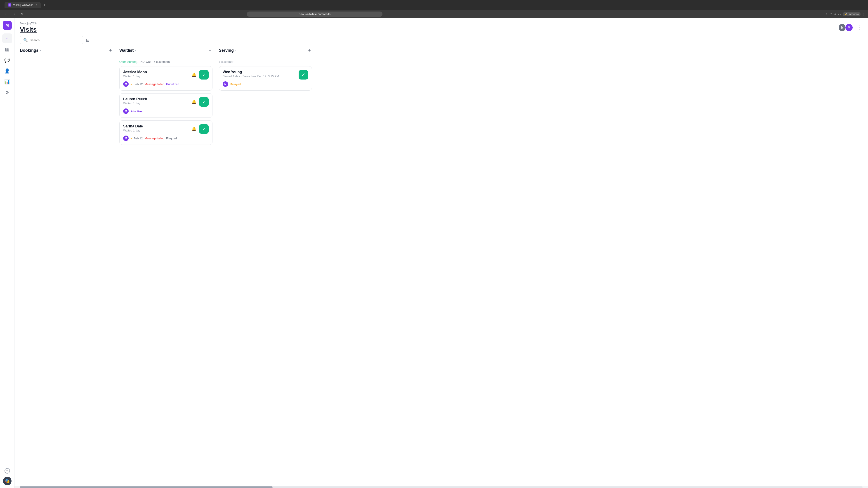 The width and height of the screenshot is (868, 488). Describe the element at coordinates (236, 51) in the screenshot. I see `serving-chevron: ›` at that location.